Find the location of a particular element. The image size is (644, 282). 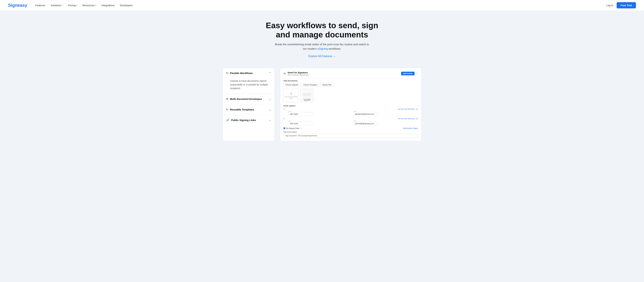

mock-name-label-2: Name is located at coordinates (320, 121).